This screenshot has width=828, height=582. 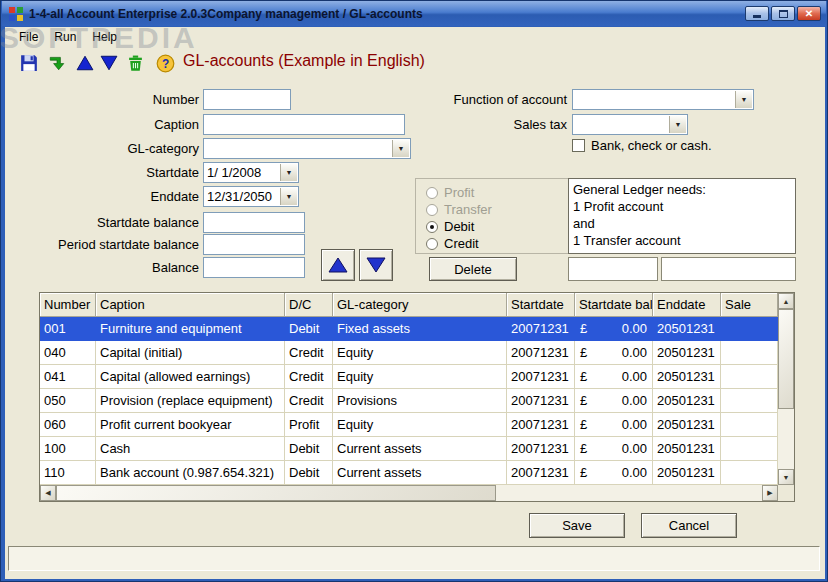 I want to click on table-row: 041 Capital (allowed earnings) Credit Eq…, so click(x=409, y=377).